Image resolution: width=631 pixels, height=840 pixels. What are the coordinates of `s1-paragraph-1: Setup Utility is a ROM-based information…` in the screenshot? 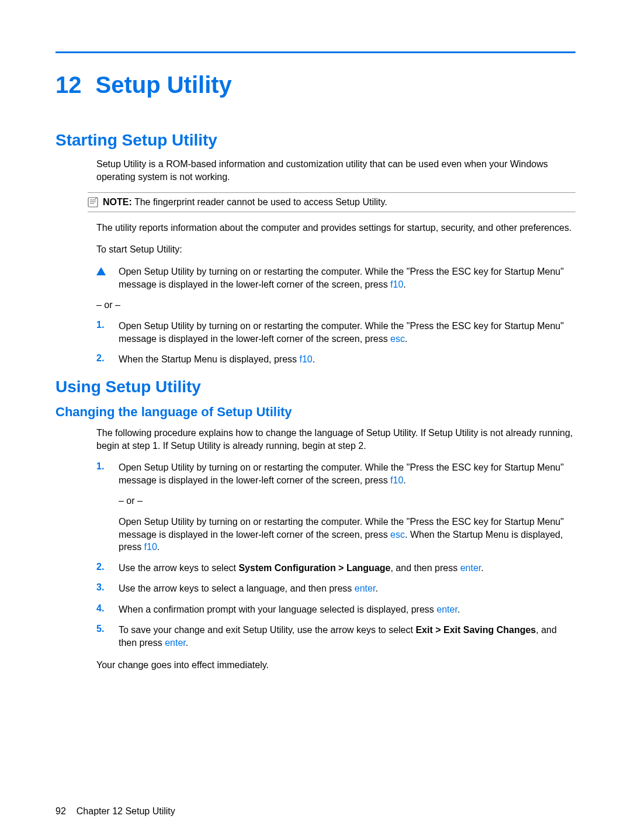 It's located at (336, 171).